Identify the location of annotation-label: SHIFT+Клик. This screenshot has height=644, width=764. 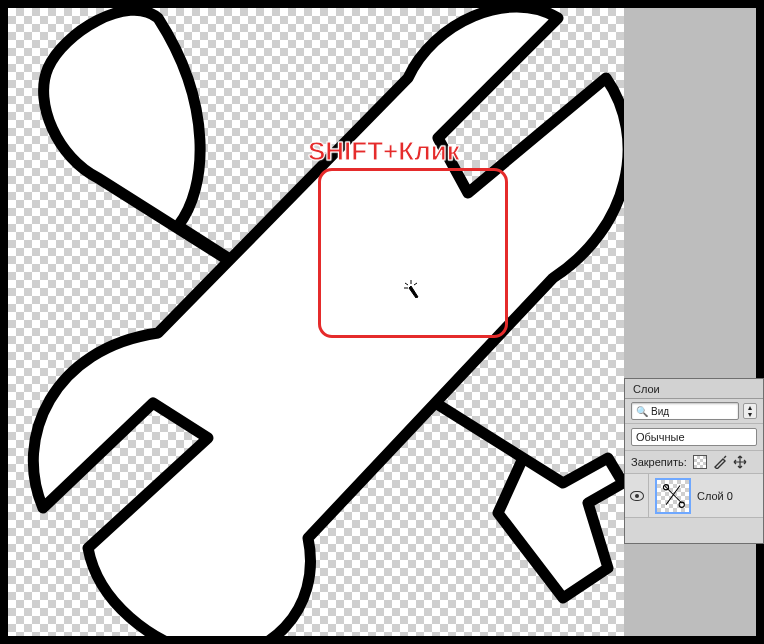
(384, 152).